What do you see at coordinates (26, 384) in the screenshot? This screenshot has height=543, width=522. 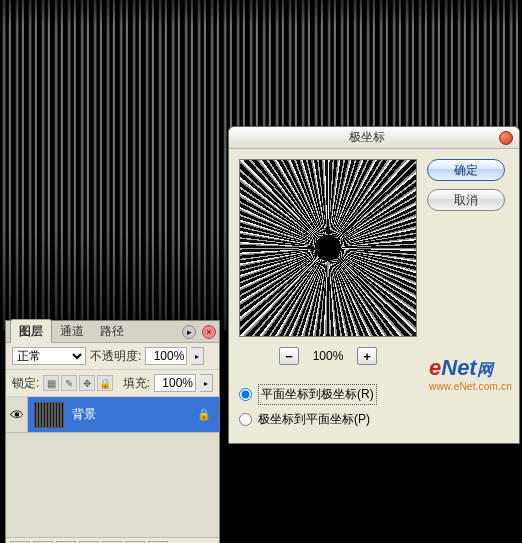 I see `lock-label: 锁定:` at bounding box center [26, 384].